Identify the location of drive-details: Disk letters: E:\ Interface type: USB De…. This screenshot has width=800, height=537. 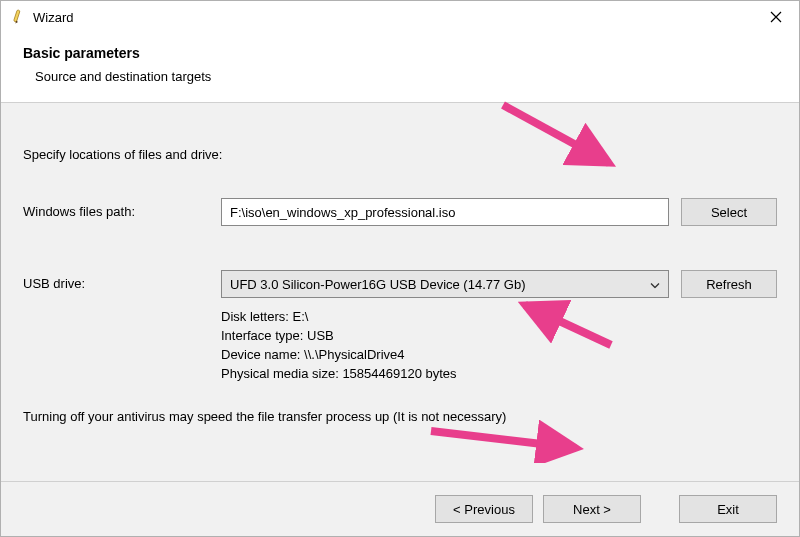
(499, 346).